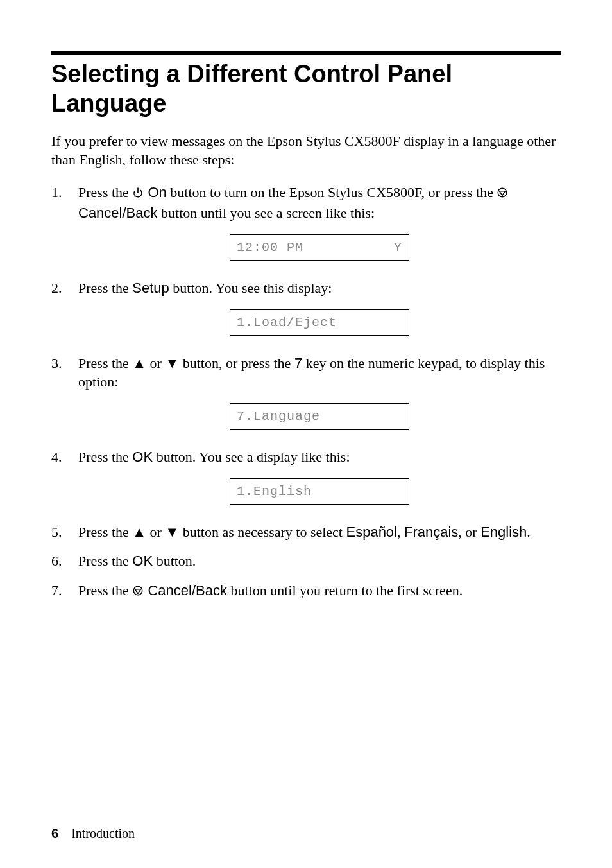  I want to click on comma-1: ,, so click(400, 532).